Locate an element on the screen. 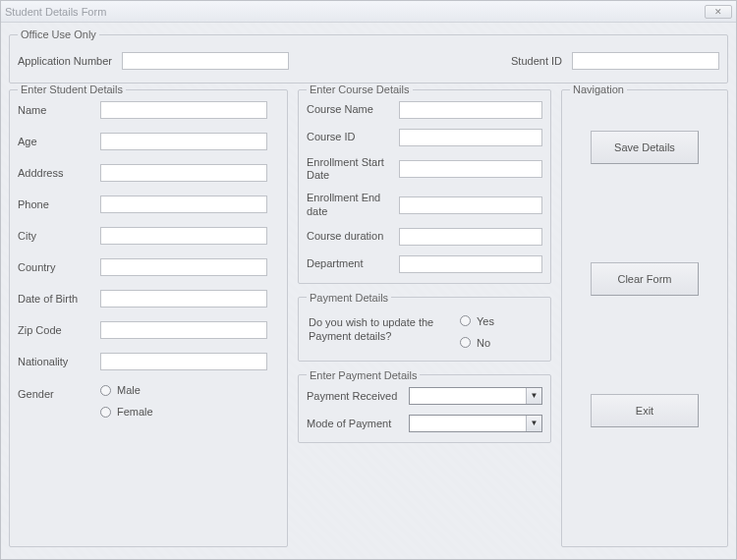  enroll-end-label: Enrollment End date is located at coordinates (353, 204).